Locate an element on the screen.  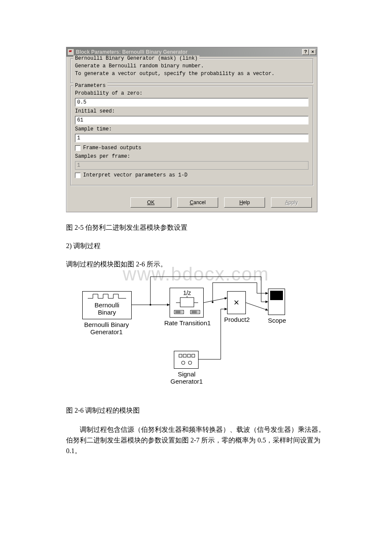
close-titlebar-button: × is located at coordinates (313, 52).